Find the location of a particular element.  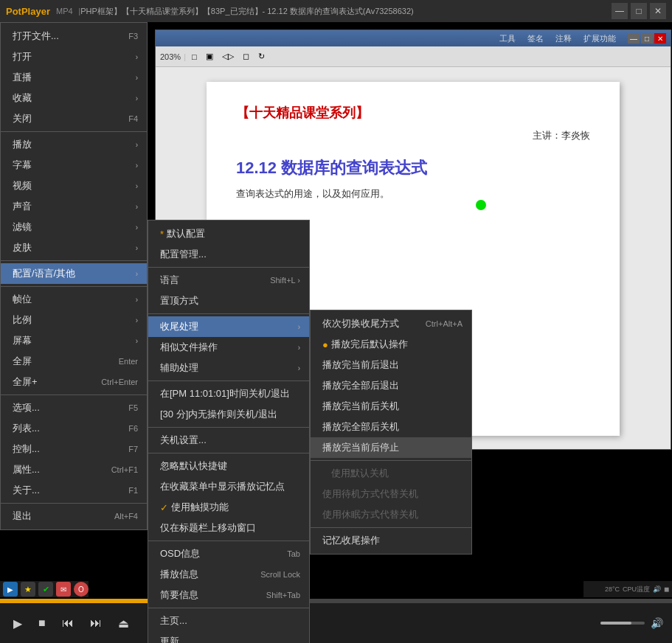

menu-fullscreen: 全屏 Enter is located at coordinates (74, 361).